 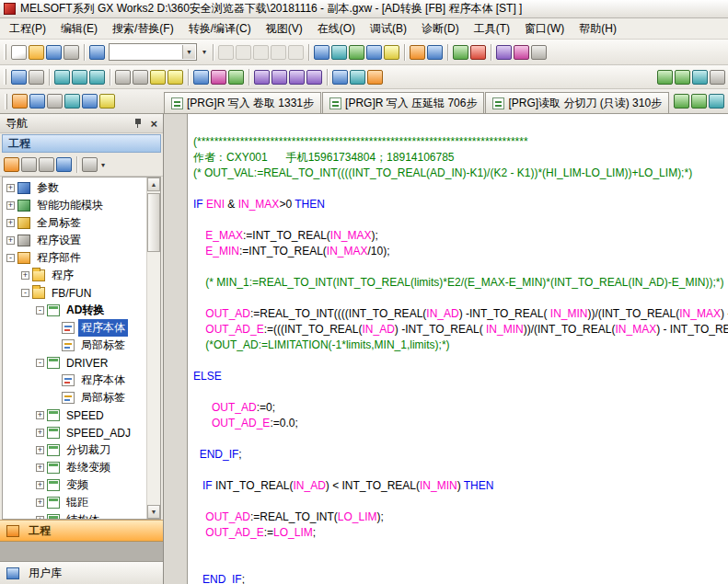 What do you see at coordinates (504, 52) in the screenshot?
I see `ladder-edit-icon` at bounding box center [504, 52].